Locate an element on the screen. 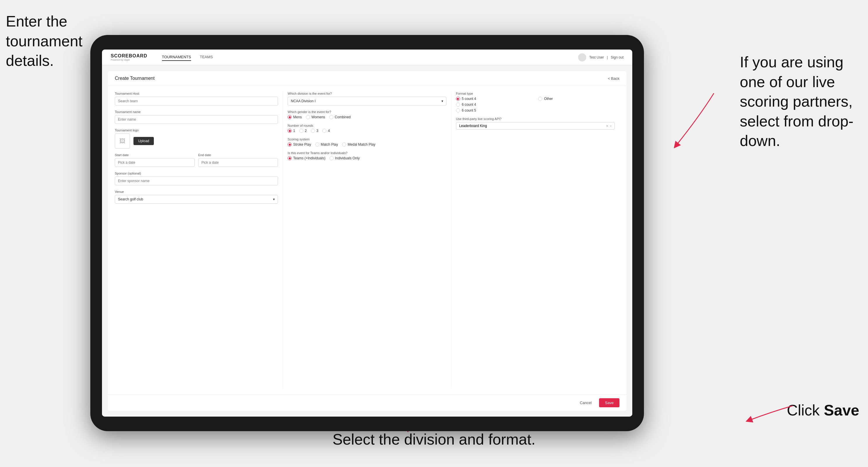 The height and width of the screenshot is (467, 868). signout-link: Sign out is located at coordinates (617, 57).